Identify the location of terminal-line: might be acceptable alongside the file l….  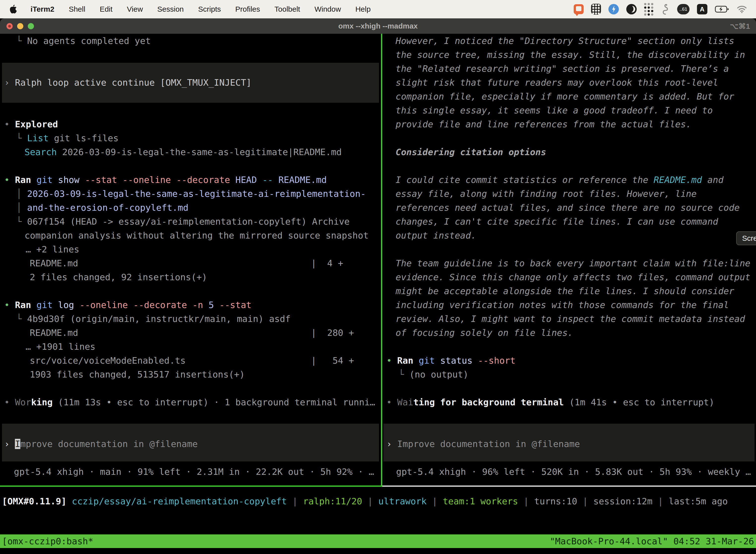
(571, 291).